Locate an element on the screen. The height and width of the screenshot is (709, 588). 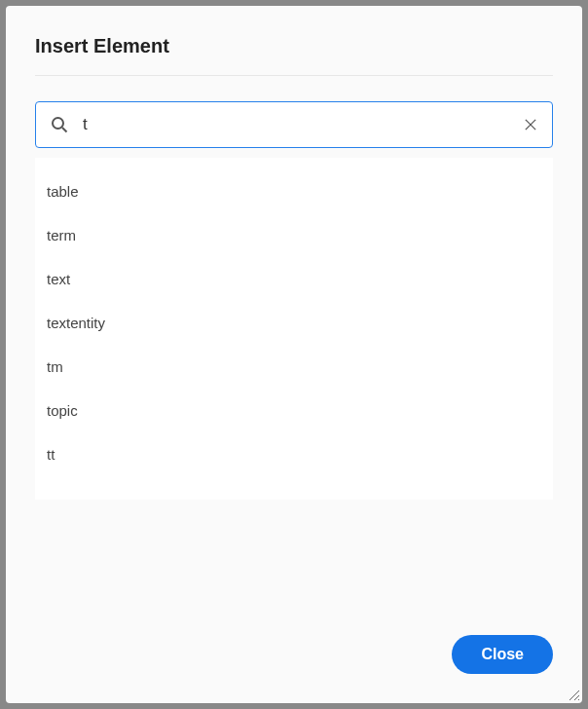
resize-handle-icon is located at coordinates (573, 694).